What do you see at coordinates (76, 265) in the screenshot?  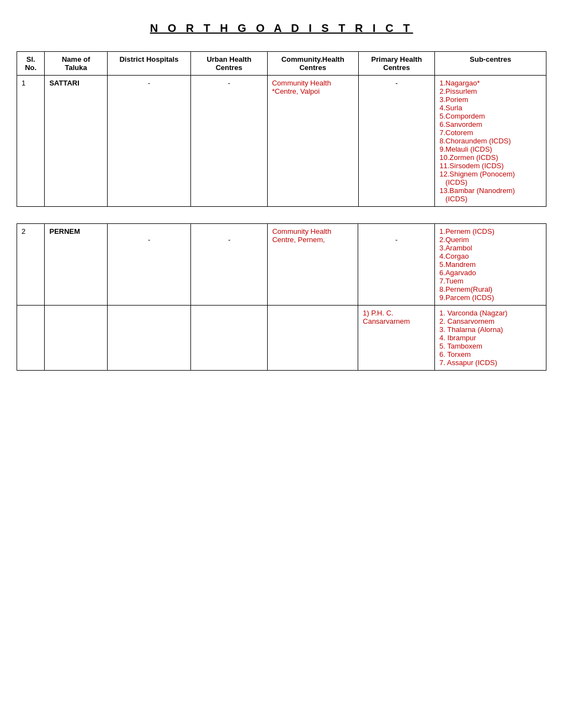 I see `cell-name-2: PERNEM` at bounding box center [76, 265].